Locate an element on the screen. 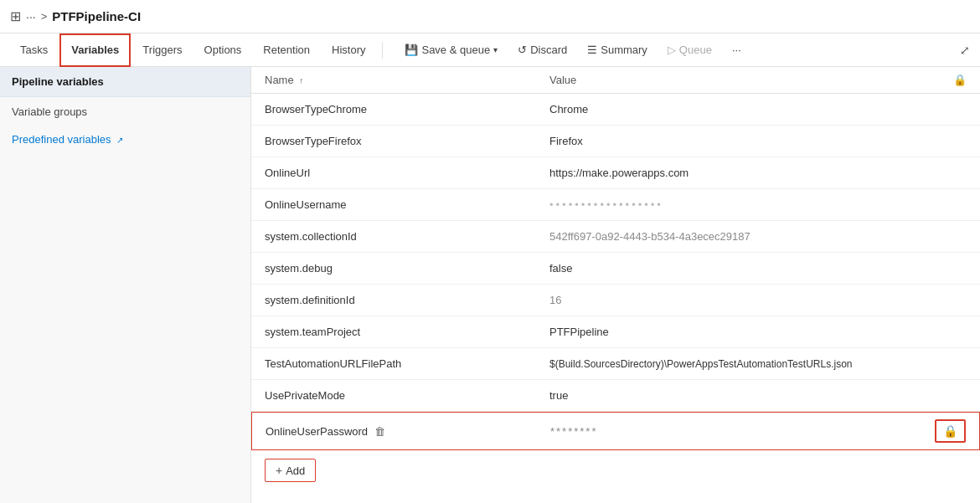 This screenshot has width=980, height=503. row-name: OnlineUrl is located at coordinates (407, 172).